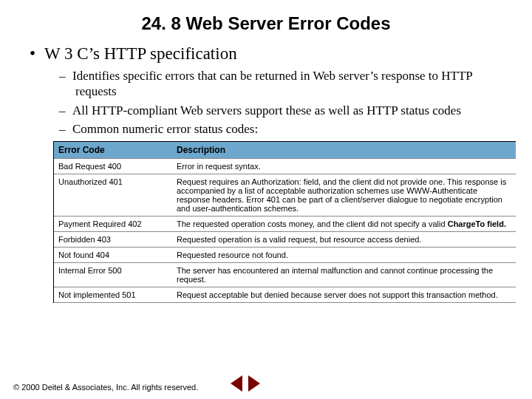  What do you see at coordinates (266, 54) in the screenshot?
I see `bullet-lvl1: •W 3 C’s HTTP specification` at bounding box center [266, 54].